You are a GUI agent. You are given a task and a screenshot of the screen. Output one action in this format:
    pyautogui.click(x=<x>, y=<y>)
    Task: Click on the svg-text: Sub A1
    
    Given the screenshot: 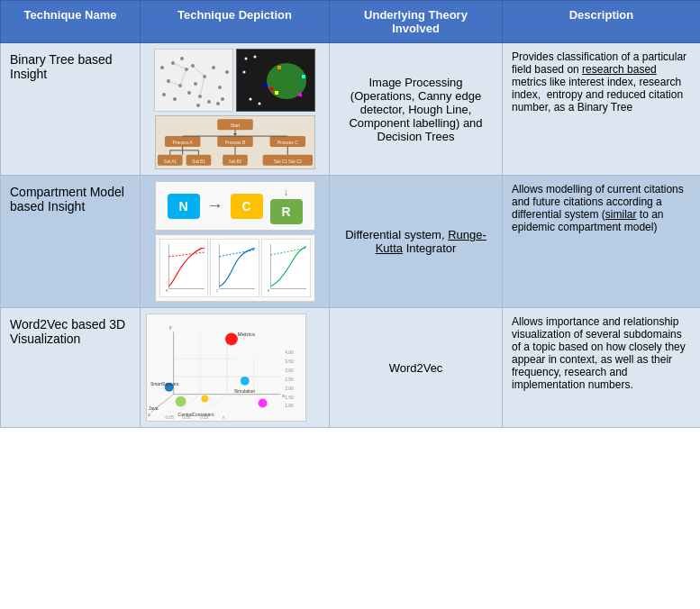 What is the action you would take?
    pyautogui.click(x=169, y=162)
    